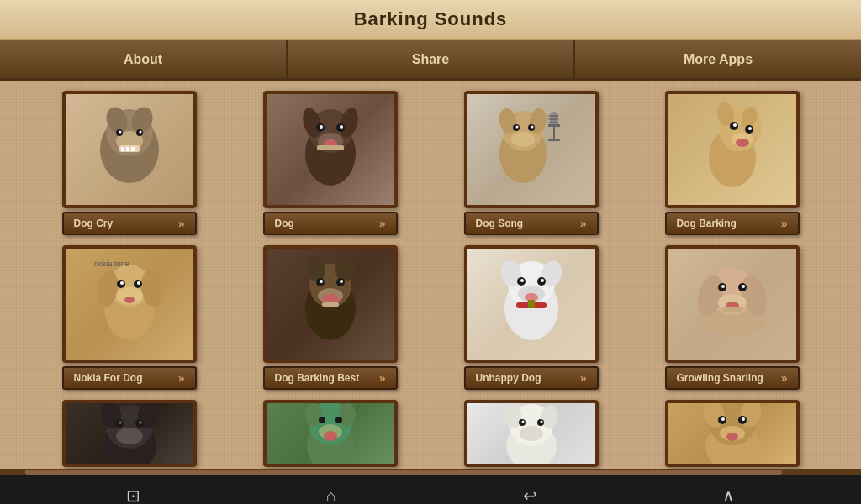 The width and height of the screenshot is (861, 504). I want to click on sound-label-3: Dog Song», so click(531, 223).